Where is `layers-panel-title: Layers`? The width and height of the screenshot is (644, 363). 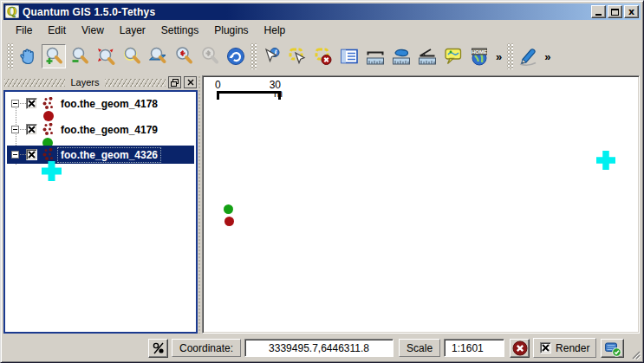 layers-panel-title: Layers is located at coordinates (85, 82).